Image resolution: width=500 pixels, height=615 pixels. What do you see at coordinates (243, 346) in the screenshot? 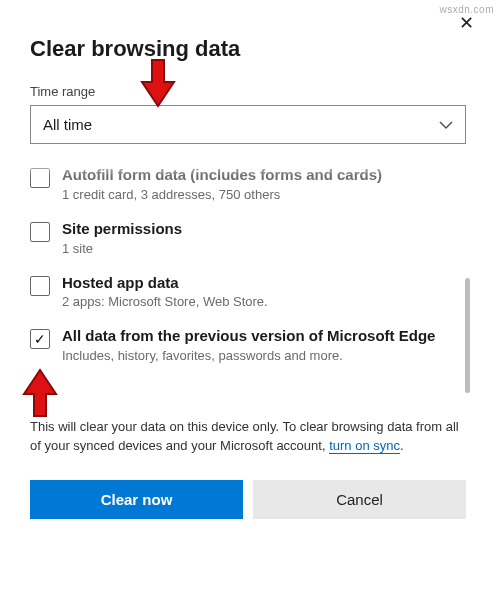
I see `list-item-previous-edge: ✓ All data from the previous version of …` at bounding box center [243, 346].